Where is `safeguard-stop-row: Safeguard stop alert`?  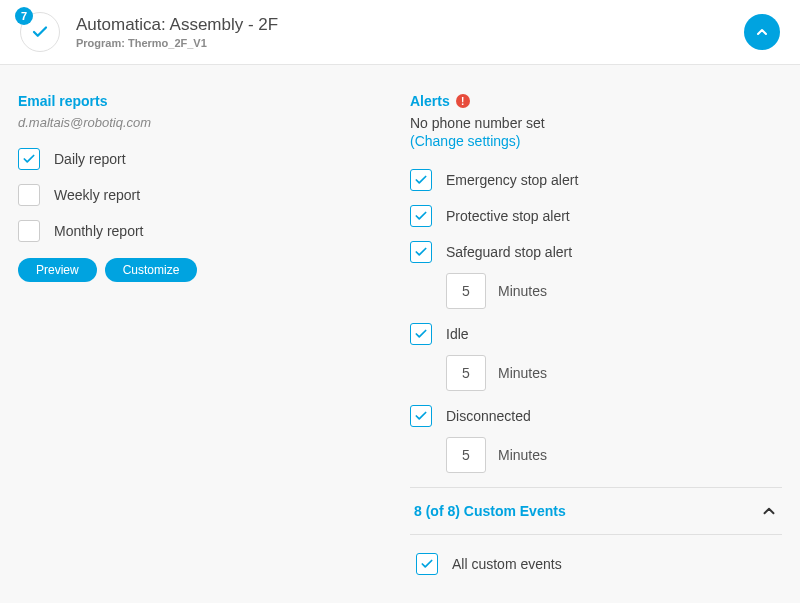 safeguard-stop-row: Safeguard stop alert is located at coordinates (596, 252).